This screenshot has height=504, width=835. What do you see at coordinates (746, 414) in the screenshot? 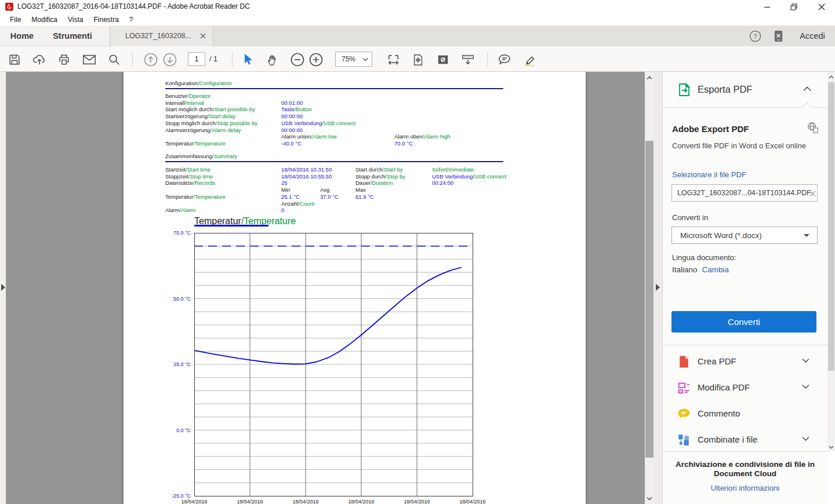
I see `tool-item-commento: Commento` at bounding box center [746, 414].